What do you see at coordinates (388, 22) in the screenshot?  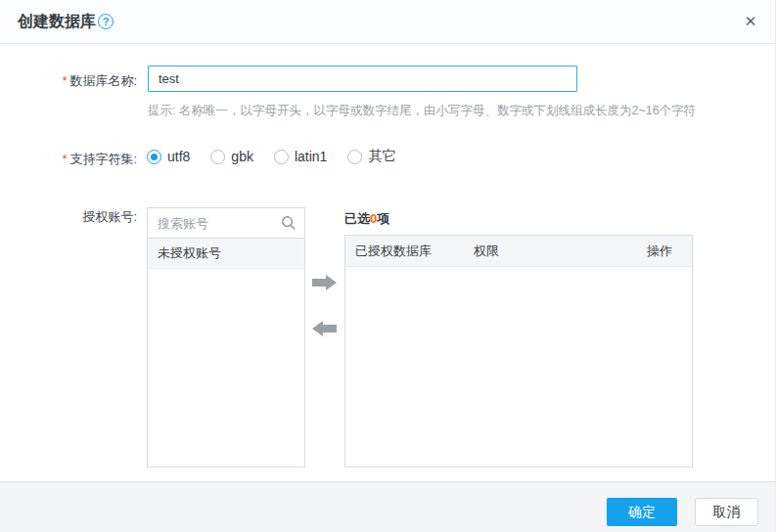 I see `dialog-header: 创建数据库 ? ✕` at bounding box center [388, 22].